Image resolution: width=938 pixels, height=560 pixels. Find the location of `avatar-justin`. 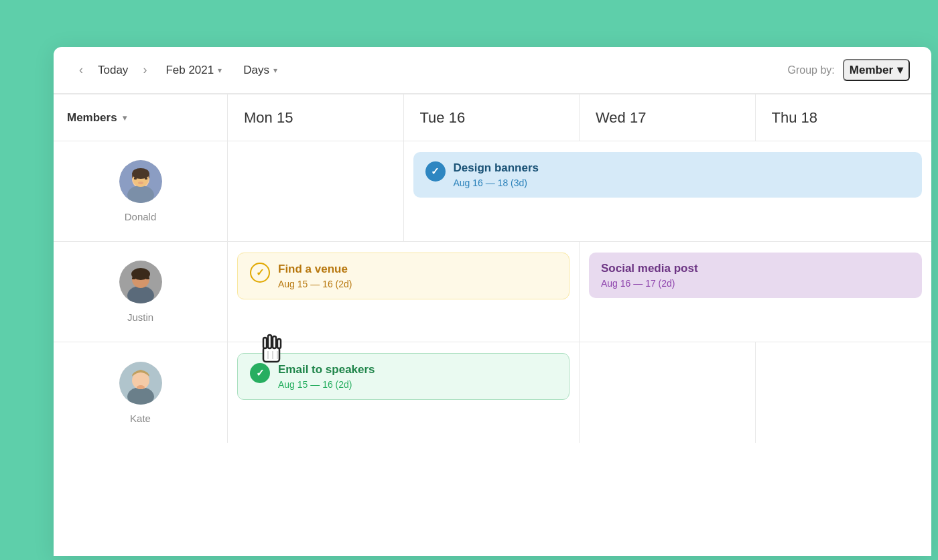

avatar-justin is located at coordinates (141, 282).